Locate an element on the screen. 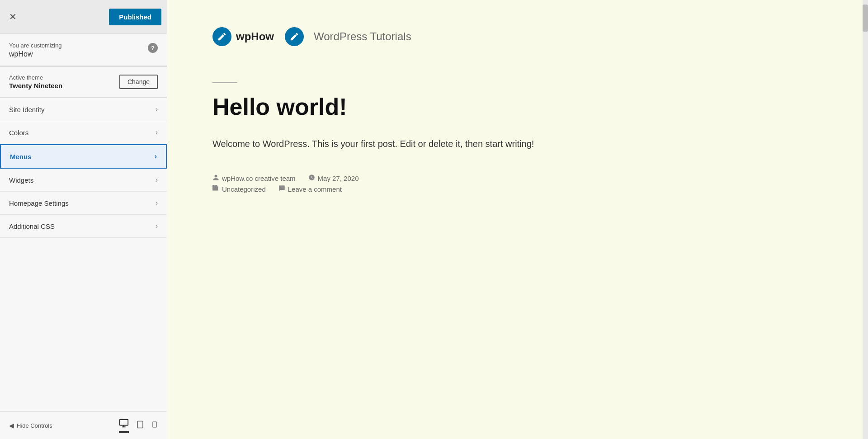  post-meta-row-1: wpHow.co creative team May 27, 2020 is located at coordinates (375, 178).